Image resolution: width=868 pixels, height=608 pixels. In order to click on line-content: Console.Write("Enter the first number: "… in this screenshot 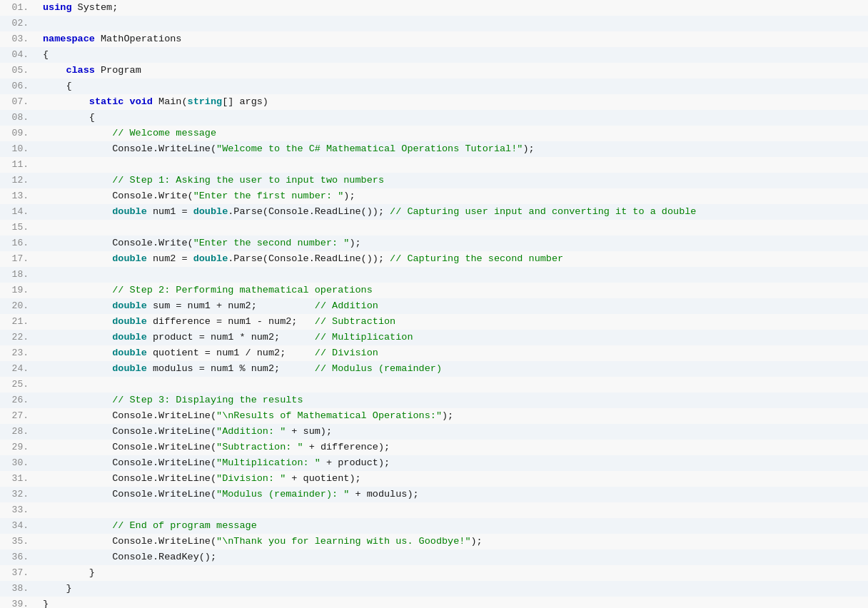, I will do `click(196, 196)`.